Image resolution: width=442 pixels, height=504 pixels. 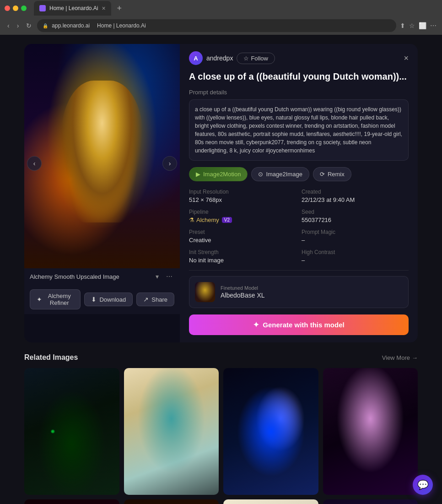 What do you see at coordinates (243, 220) in the screenshot?
I see `pipeline-value: ⚗ Alchemy V2` at bounding box center [243, 220].